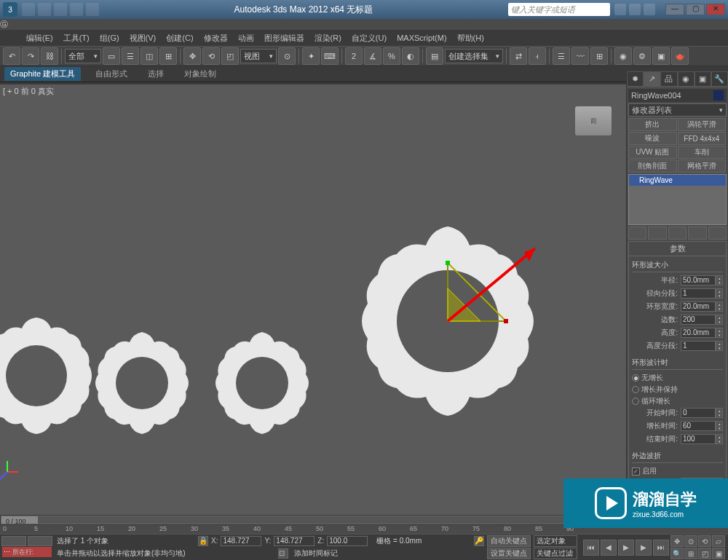 This screenshot has height=560, width=728. I want to click on ribbon-tab-freeform: 自由形式, so click(111, 74).